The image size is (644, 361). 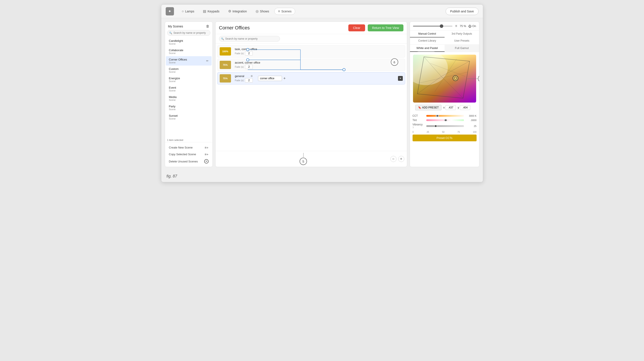 What do you see at coordinates (444, 138) in the screenshot?
I see `preset-ccts-button: Preset CCTs` at bounding box center [444, 138].